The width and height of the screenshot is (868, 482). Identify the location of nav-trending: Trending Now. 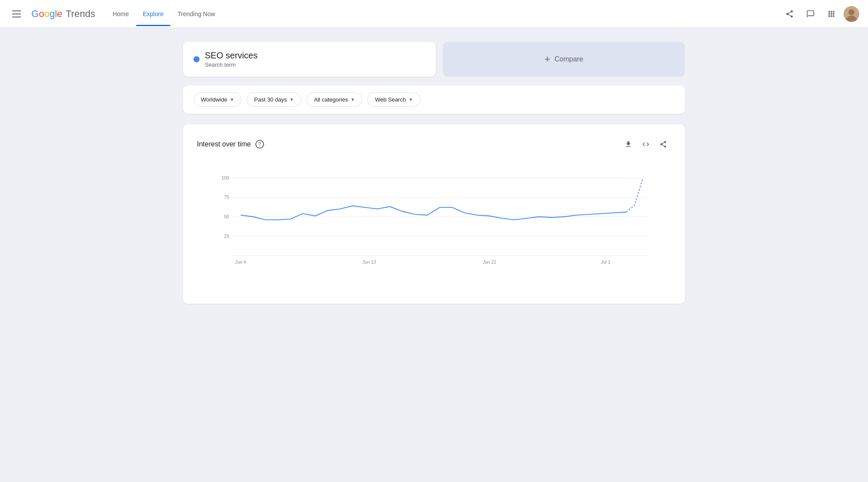
(196, 14).